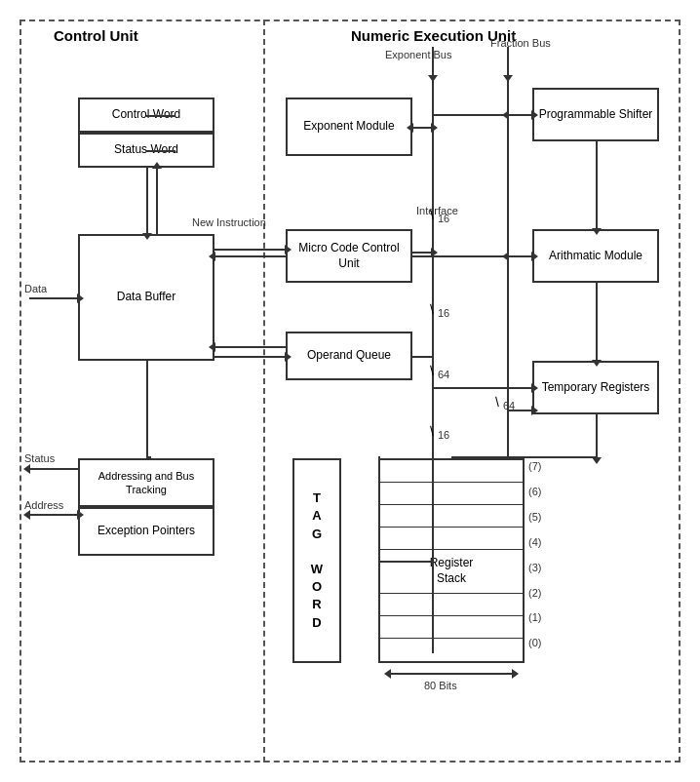 This screenshot has height=782, width=700. Describe the element at coordinates (44, 505) in the screenshot. I see `address-label: Address` at that location.